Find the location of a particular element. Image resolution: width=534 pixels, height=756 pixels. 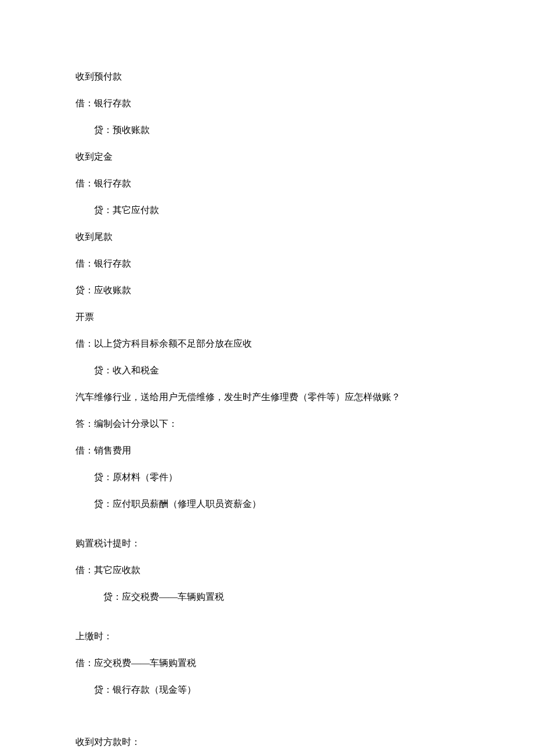

text-line: 收到预付款 is located at coordinates (267, 77).